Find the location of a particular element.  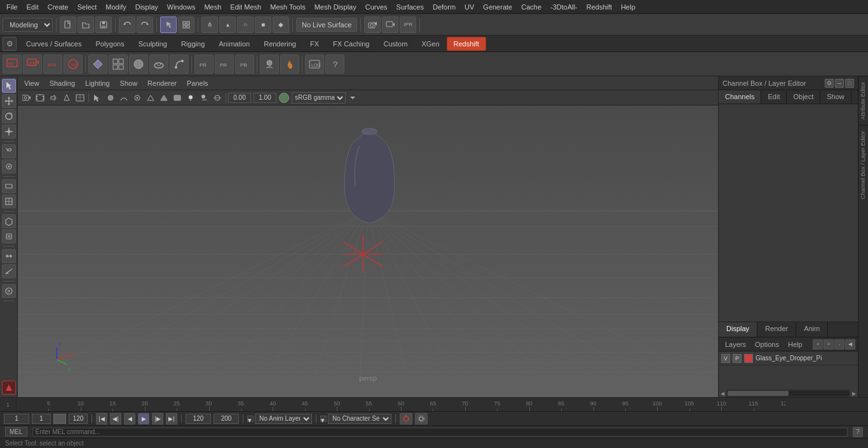

layer-color-swatch is located at coordinates (749, 358).